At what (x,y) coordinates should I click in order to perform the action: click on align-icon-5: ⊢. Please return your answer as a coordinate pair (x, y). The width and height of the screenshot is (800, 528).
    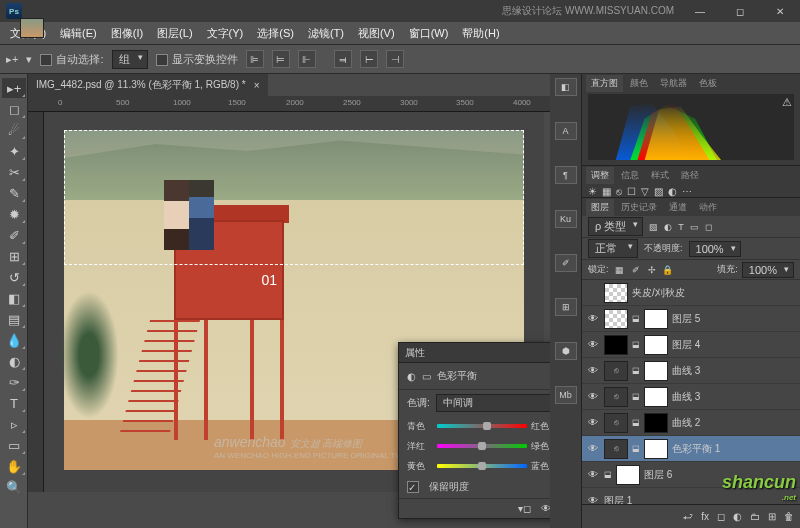
    Looking at the image, I should click on (369, 59).